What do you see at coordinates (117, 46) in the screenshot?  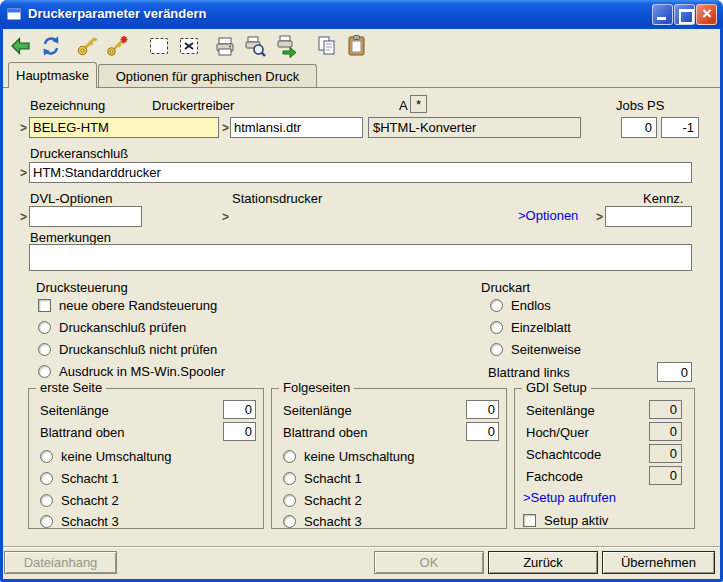 I see `key-execute-button` at bounding box center [117, 46].